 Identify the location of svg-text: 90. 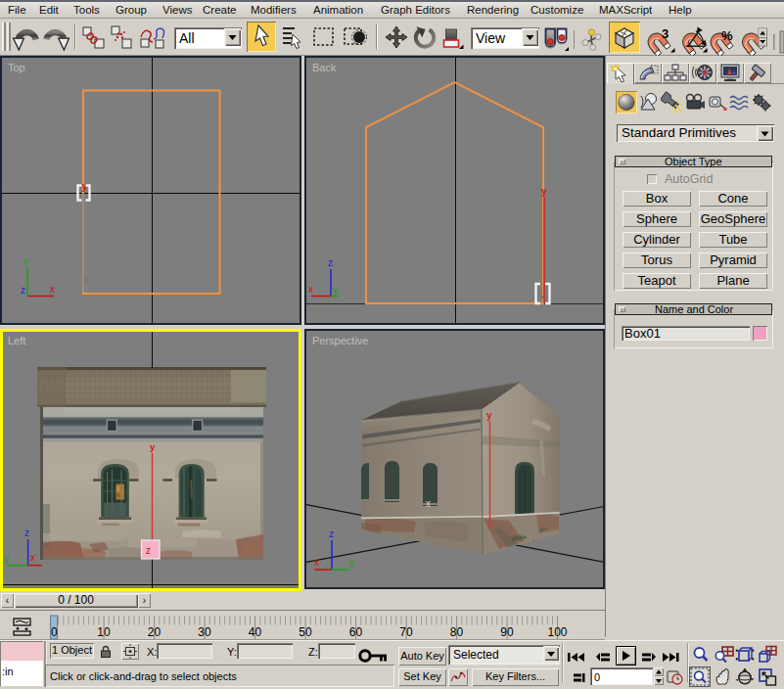
(507, 632).